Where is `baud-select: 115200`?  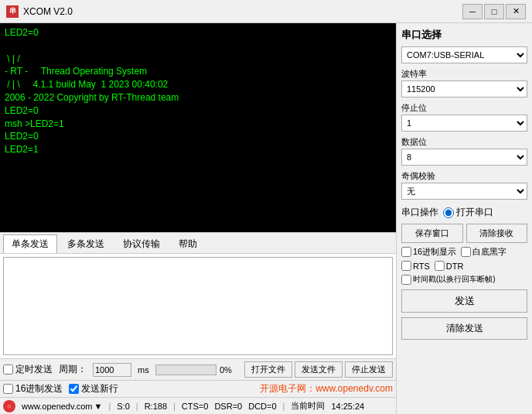
baud-select: 115200 is located at coordinates (464, 89).